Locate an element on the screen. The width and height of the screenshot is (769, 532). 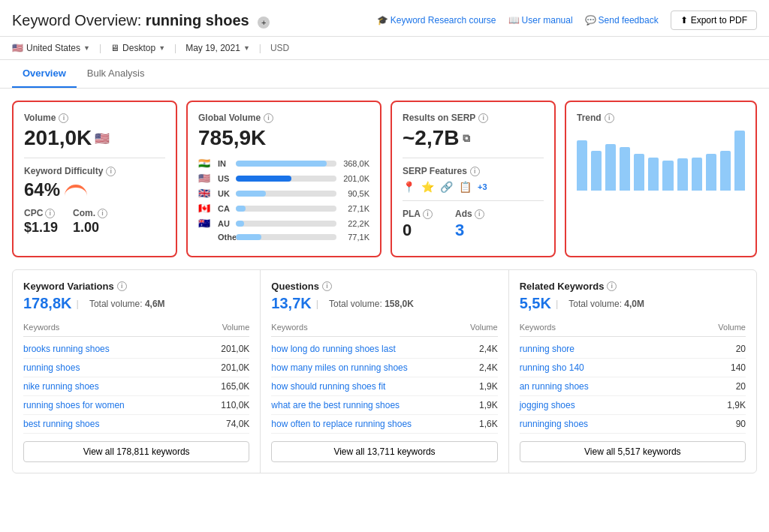
serp-features-info-icon: i is located at coordinates (475, 171).